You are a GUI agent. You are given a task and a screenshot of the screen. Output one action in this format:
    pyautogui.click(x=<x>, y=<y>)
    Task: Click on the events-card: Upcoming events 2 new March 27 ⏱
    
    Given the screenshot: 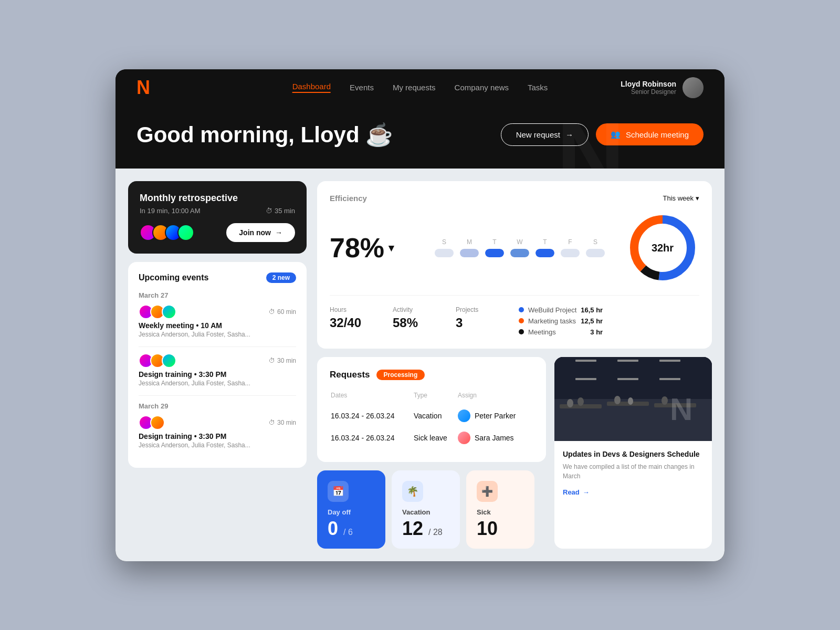 What is the action you would take?
    pyautogui.click(x=217, y=365)
    